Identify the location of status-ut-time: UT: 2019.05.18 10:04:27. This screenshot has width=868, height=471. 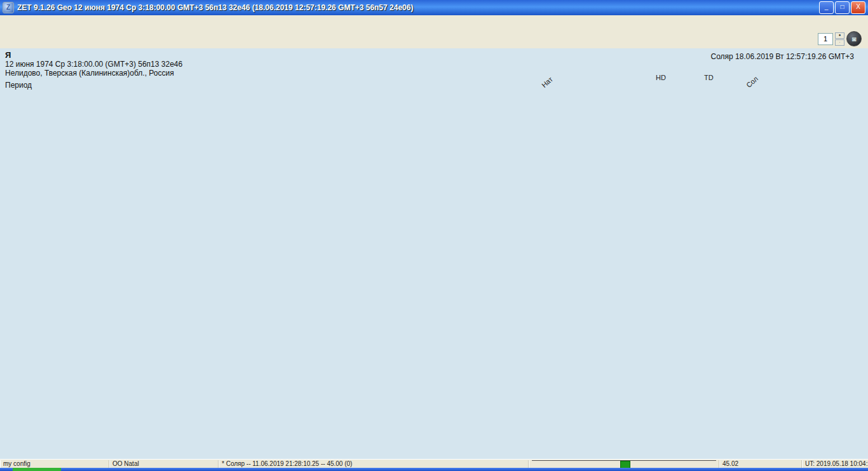
(835, 464).